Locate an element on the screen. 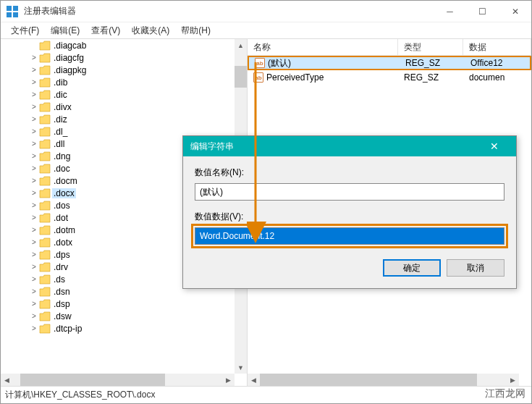 Image resolution: width=532 pixels, height=404 pixels. minimize-button: ─ is located at coordinates (450, 12).